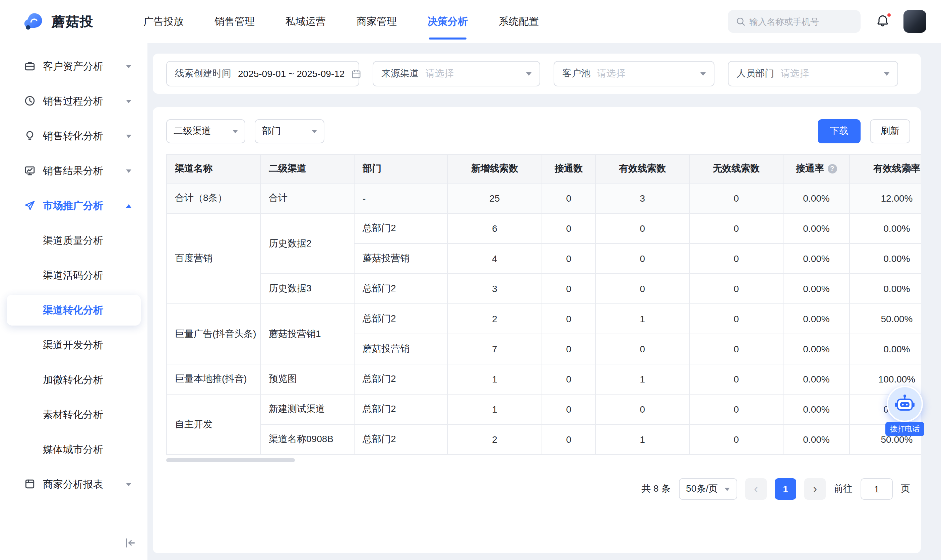 This screenshot has width=941, height=560. What do you see at coordinates (905, 411) in the screenshot?
I see `call-widget: 拨打电话` at bounding box center [905, 411].